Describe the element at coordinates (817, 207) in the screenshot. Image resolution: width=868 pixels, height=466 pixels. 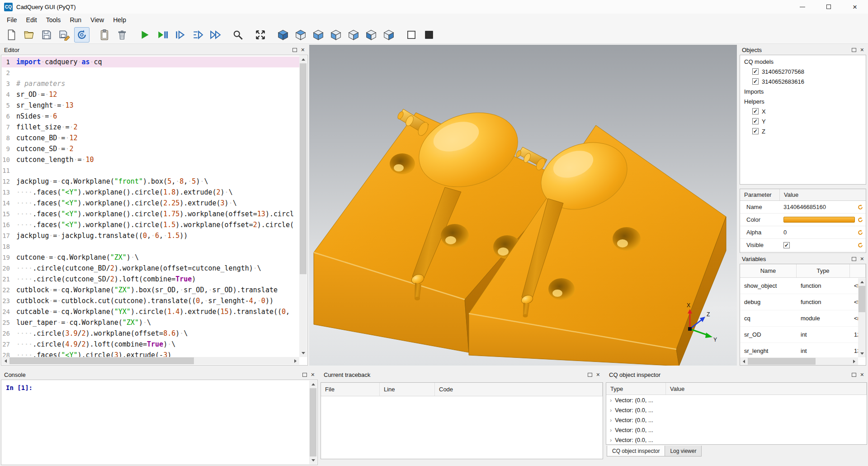
I see `property-value: 3140646685160` at that location.